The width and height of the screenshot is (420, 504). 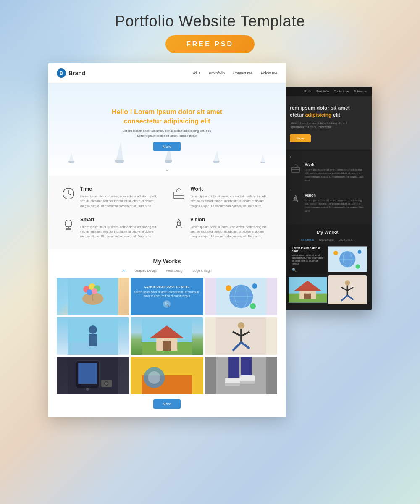 What do you see at coordinates (167, 213) in the screenshot?
I see `light-features: Time Lorem ipsum dolor sit amet, consect…` at bounding box center [167, 213].